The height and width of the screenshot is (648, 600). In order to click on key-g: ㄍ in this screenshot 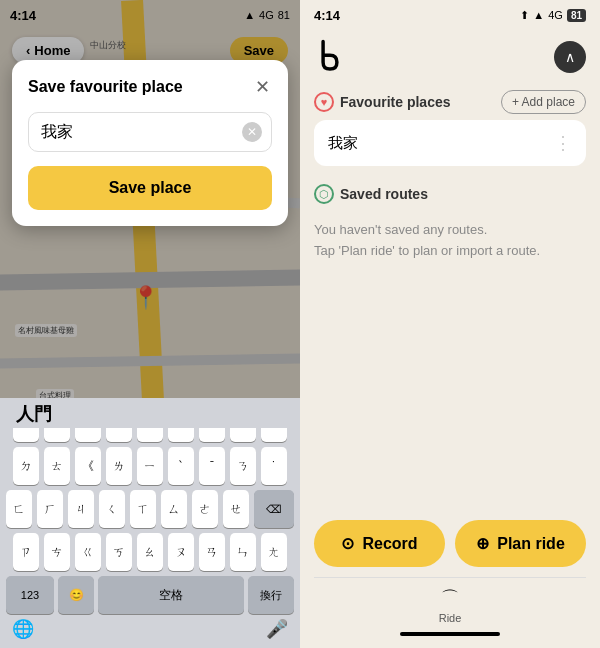, I will do `click(88, 552)`.